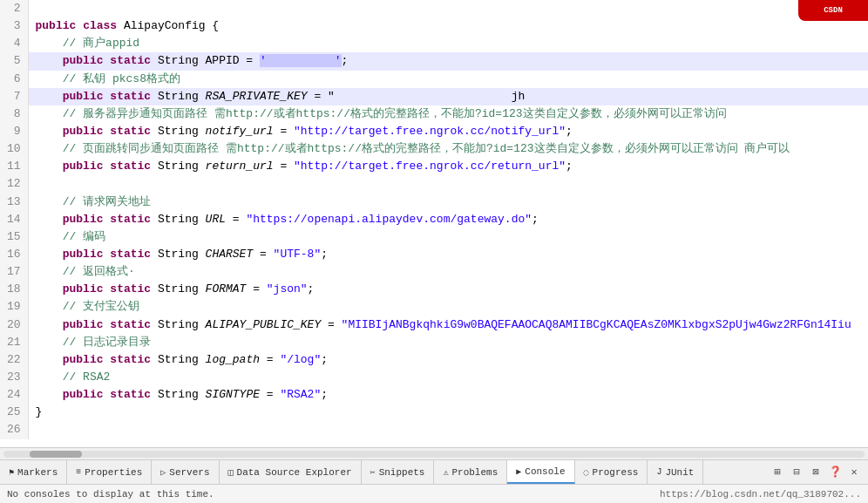  Describe the element at coordinates (434, 132) in the screenshot. I see `table-row: 9 public static String notify_url = "htt…` at that location.